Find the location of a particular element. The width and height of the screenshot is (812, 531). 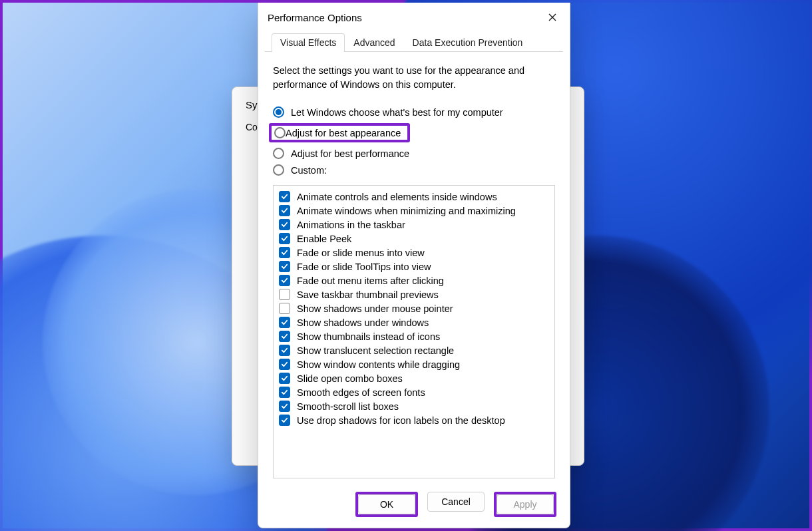

button-row: OKCancelApply is located at coordinates (414, 505).